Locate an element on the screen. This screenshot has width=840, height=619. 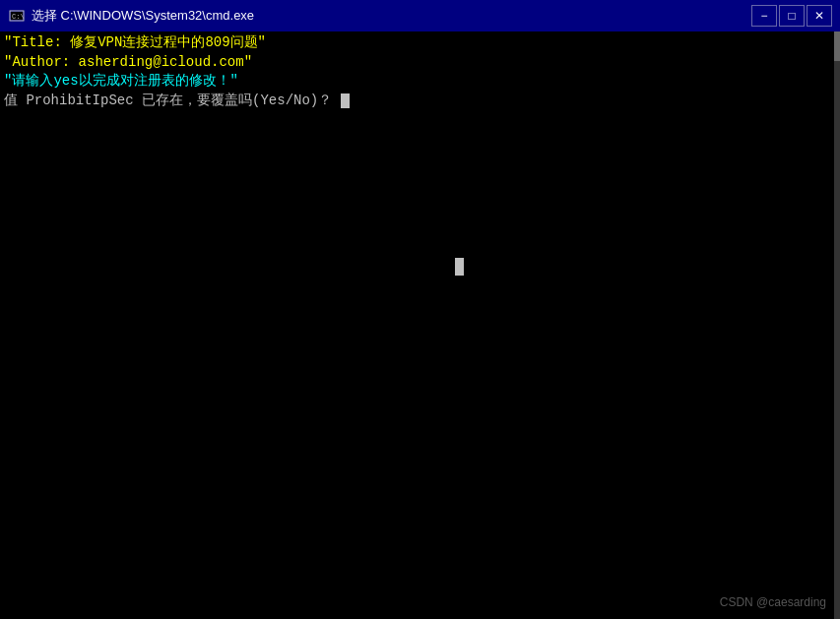
cmd-icon: C:\ is located at coordinates (17, 16).